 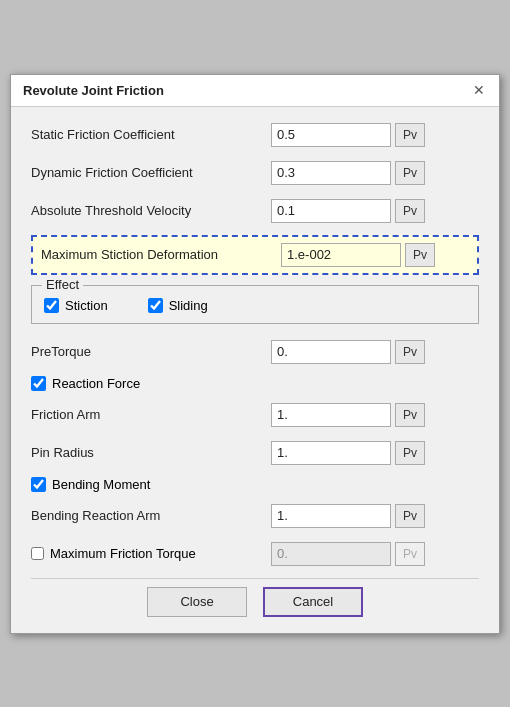 What do you see at coordinates (52, 306) in the screenshot?
I see `stiction-checkbox` at bounding box center [52, 306].